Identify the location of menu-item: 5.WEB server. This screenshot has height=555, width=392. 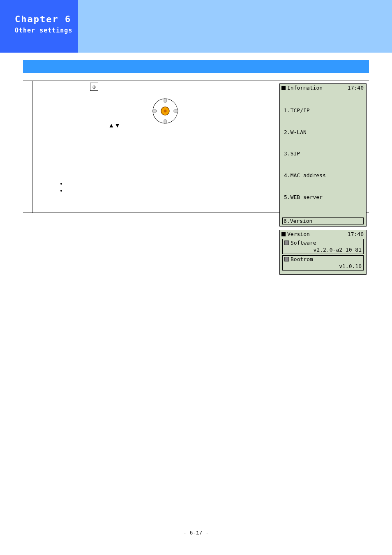
(324, 197).